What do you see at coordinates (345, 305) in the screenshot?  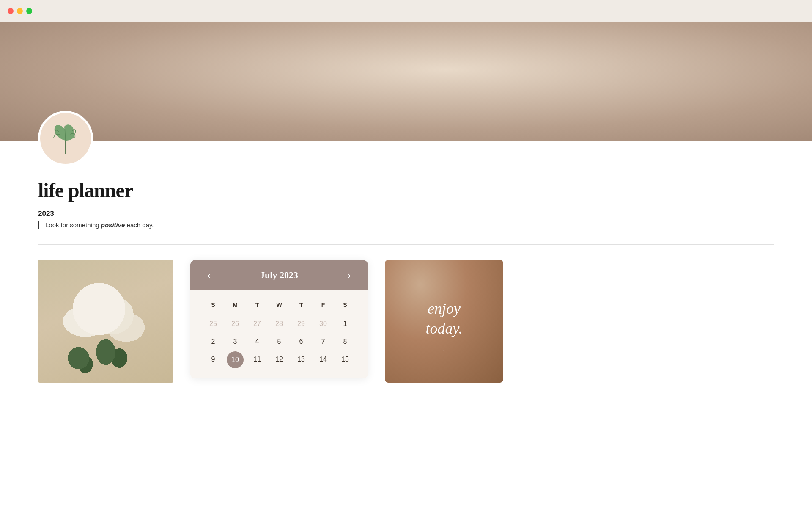 I see `day-header-sat: S` at bounding box center [345, 305].